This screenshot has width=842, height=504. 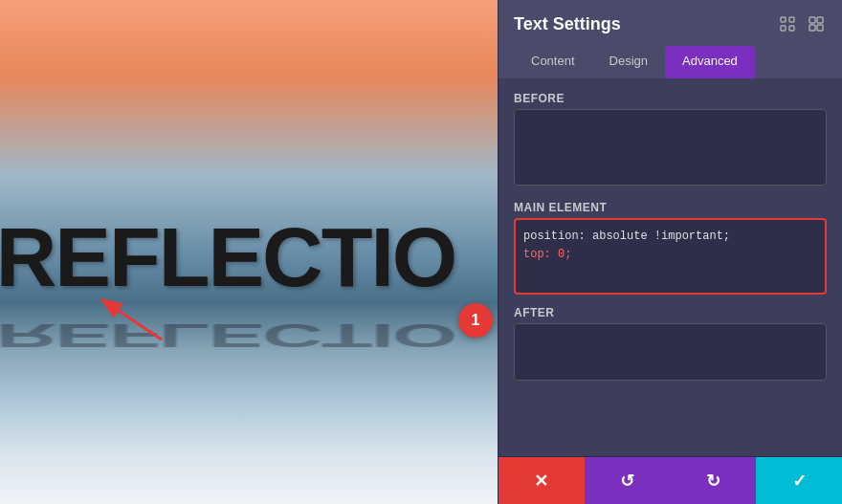 What do you see at coordinates (670, 147) in the screenshot?
I see `before-textarea` at bounding box center [670, 147].